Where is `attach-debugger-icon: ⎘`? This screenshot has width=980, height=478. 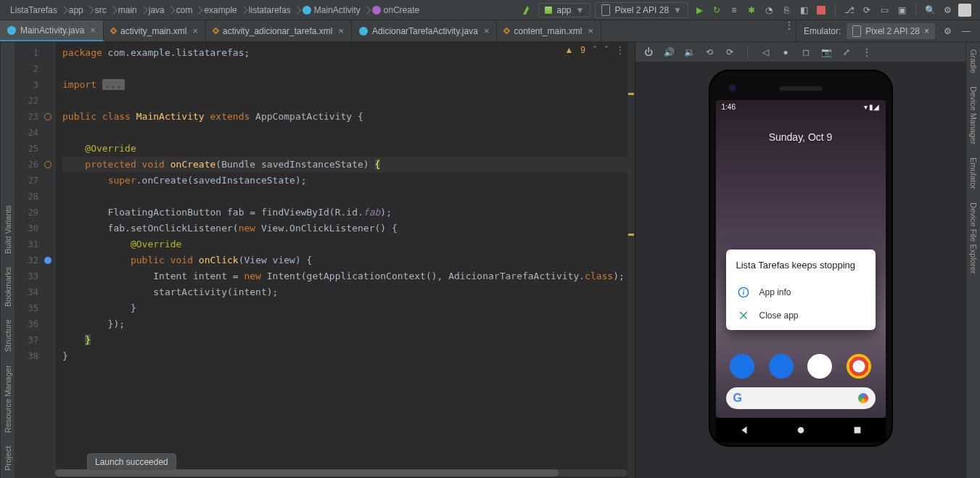 attach-debugger-icon: ⎘ is located at coordinates (786, 10).